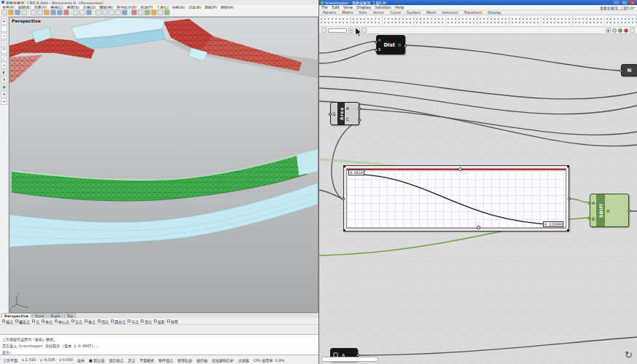 This screenshot has height=364, width=637. Describe the element at coordinates (337, 31) in the screenshot. I see `canvas-search-input` at that location.